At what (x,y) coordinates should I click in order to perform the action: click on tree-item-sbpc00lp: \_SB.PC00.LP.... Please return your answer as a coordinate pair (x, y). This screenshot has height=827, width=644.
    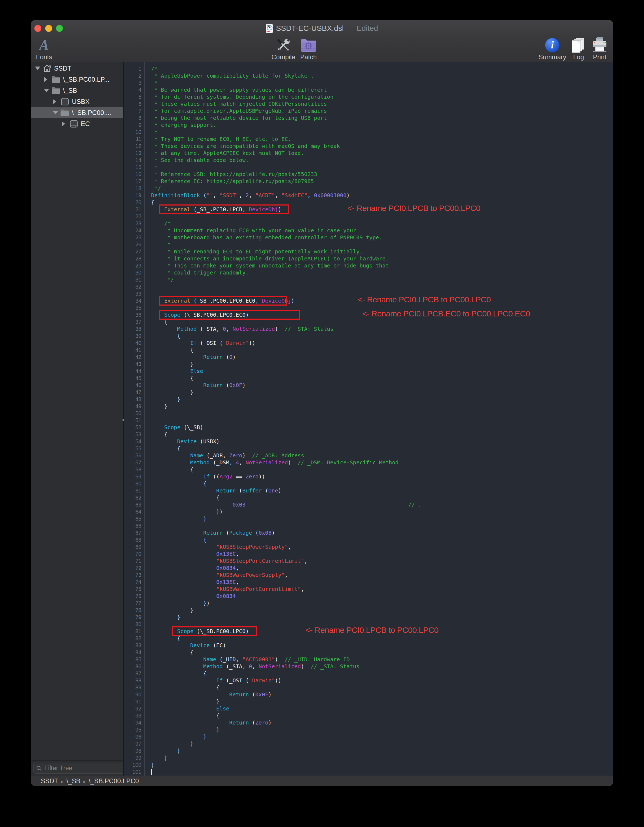
    Looking at the image, I should click on (77, 80).